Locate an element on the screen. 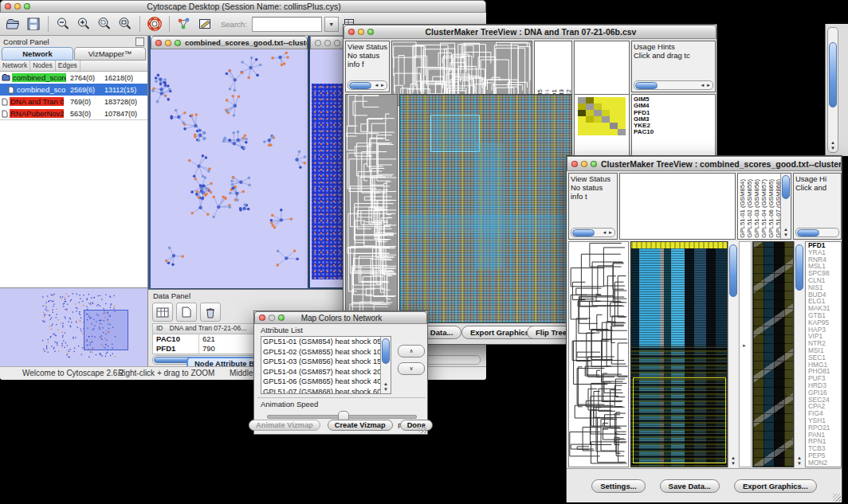 This screenshot has width=848, height=504. control-panel-tab: Network is located at coordinates (37, 54).